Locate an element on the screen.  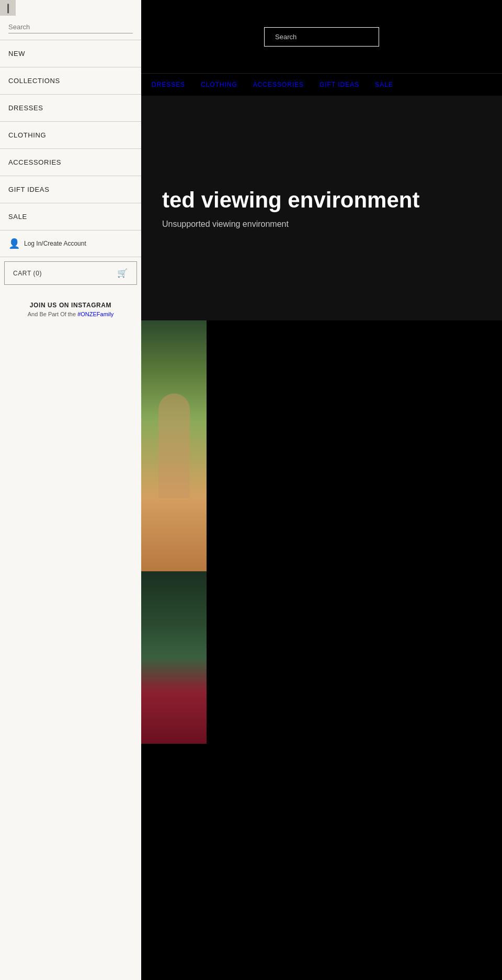
nav-item-accessories: ACCESSORIES is located at coordinates (71, 163).